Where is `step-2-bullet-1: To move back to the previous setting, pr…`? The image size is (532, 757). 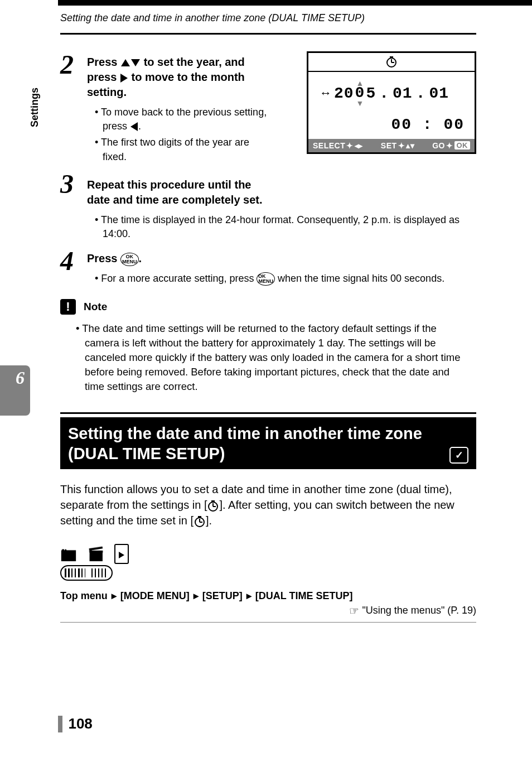
step-2-bullet-1: To move back to the previous setting, pr… is located at coordinates (184, 119).